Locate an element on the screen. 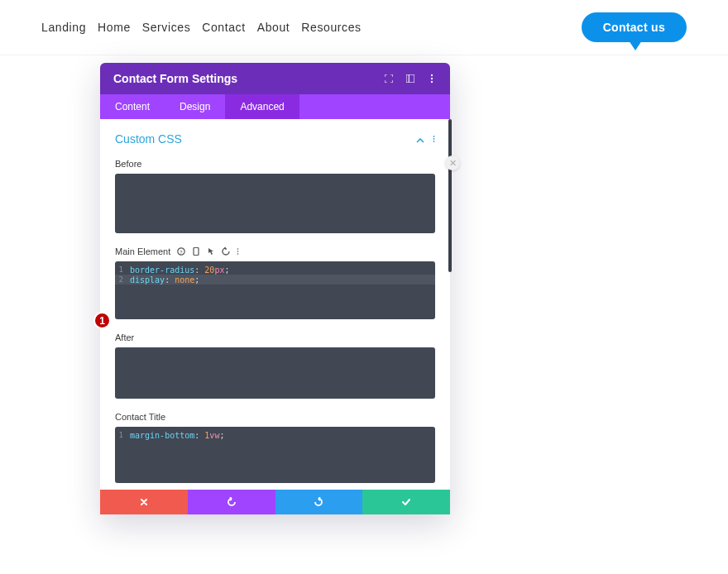 The image size is (728, 574). section-title: Custom CSS is located at coordinates (149, 139).